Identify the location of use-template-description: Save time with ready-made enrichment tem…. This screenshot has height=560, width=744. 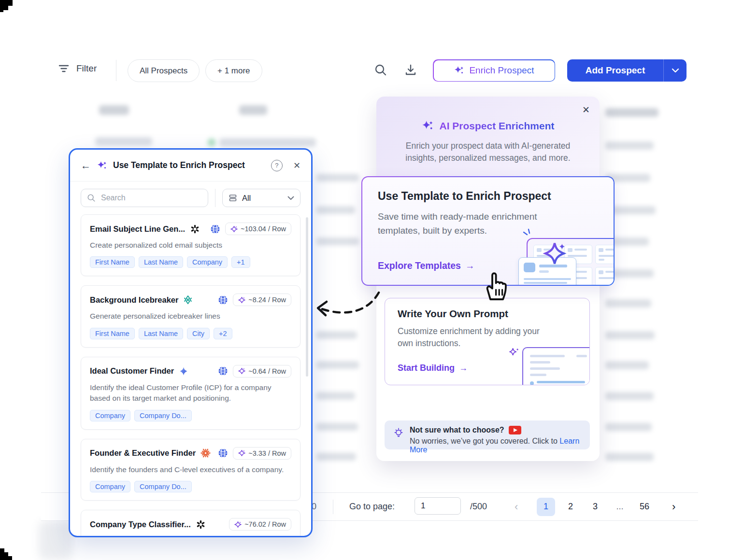
(472, 224).